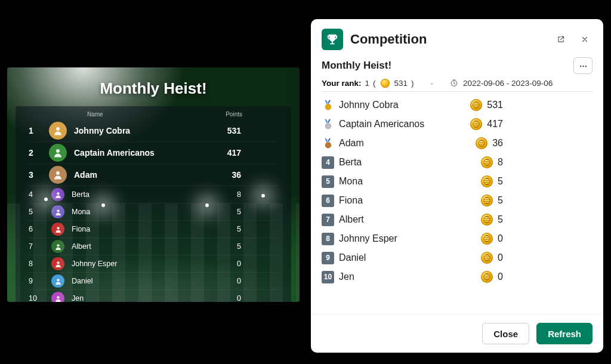 The width and height of the screenshot is (611, 364). Describe the element at coordinates (457, 162) in the screenshot. I see `leaderboard-row: 4 Berta 8` at that location.